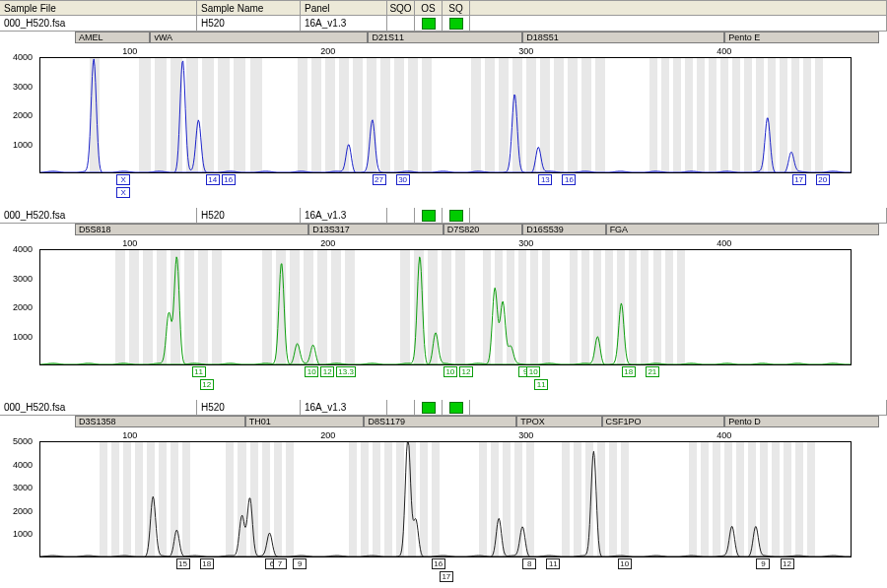 The height and width of the screenshot is (588, 887). I want to click on cell-panel: 16A_v1.3, so click(344, 215).